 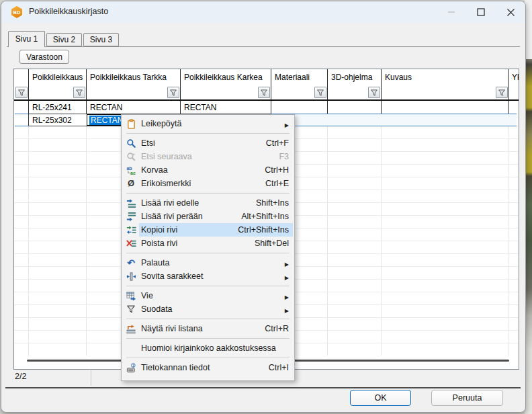 What do you see at coordinates (173, 93) in the screenshot?
I see `filter-button-tarkka` at bounding box center [173, 93].